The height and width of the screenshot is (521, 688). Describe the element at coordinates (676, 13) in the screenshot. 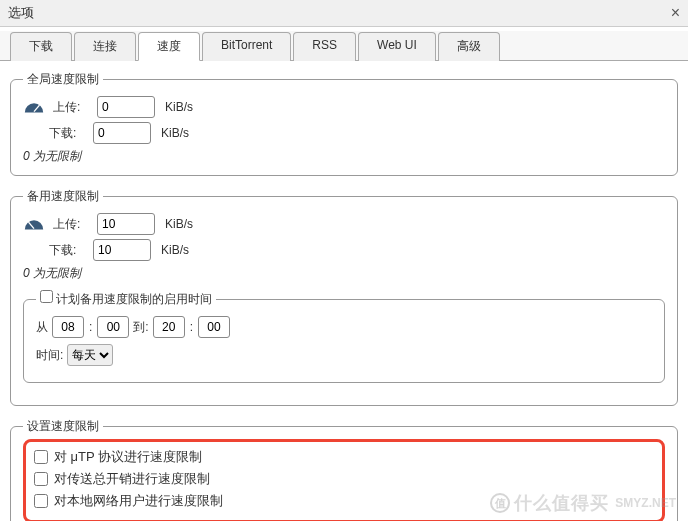

I see `close-icon: ×` at that location.